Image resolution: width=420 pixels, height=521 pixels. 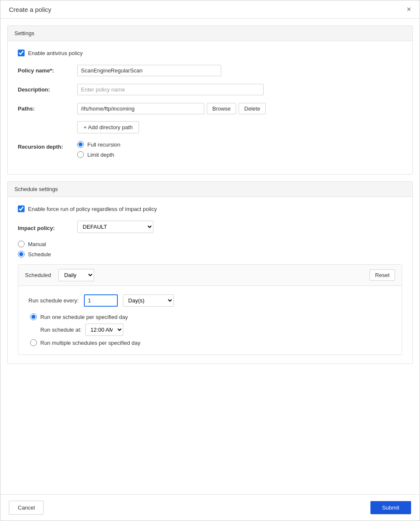 I want to click on frequency-select: Daily Weekly Monthly, so click(x=76, y=275).